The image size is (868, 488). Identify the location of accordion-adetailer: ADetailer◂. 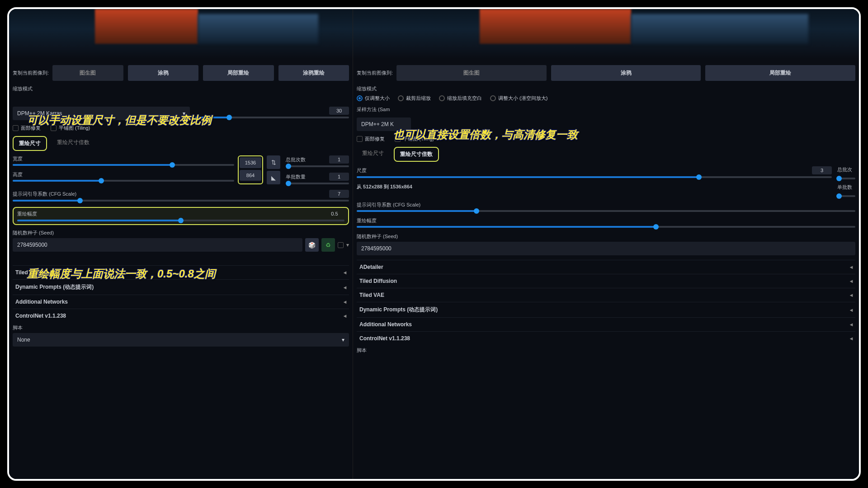
(510, 267).